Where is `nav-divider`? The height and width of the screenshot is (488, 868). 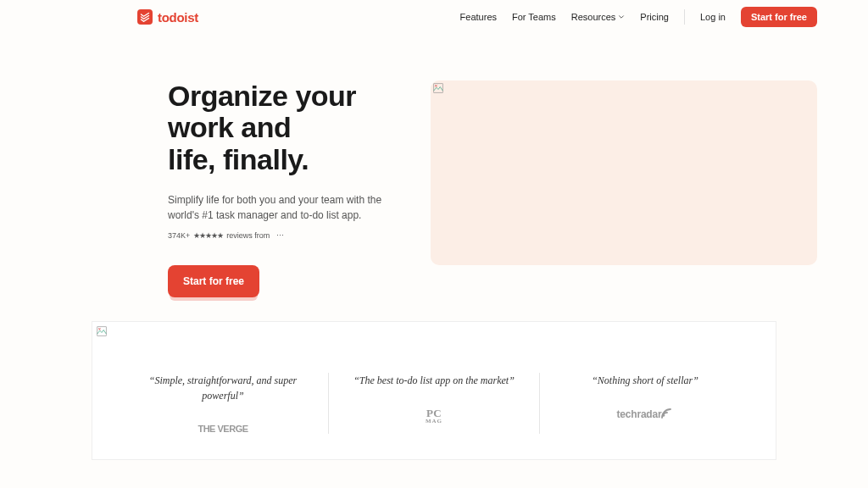
nav-divider is located at coordinates (685, 17).